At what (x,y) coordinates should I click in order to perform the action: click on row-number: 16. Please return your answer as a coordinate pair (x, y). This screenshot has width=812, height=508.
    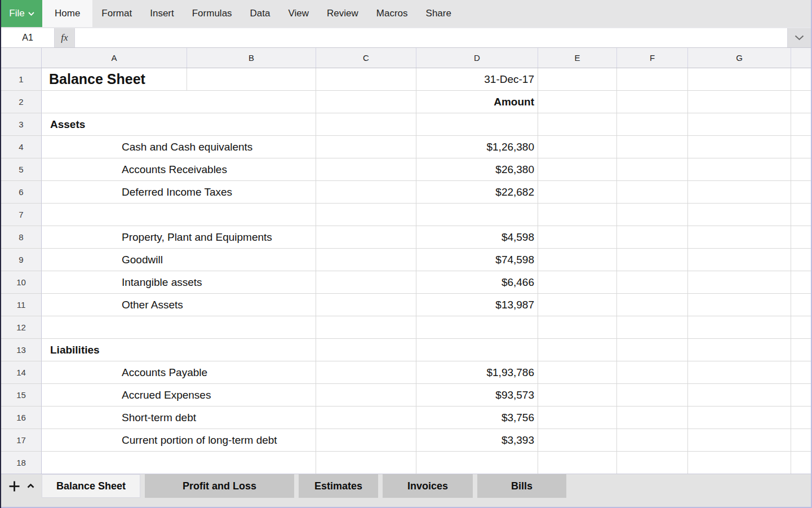
    Looking at the image, I should click on (21, 418).